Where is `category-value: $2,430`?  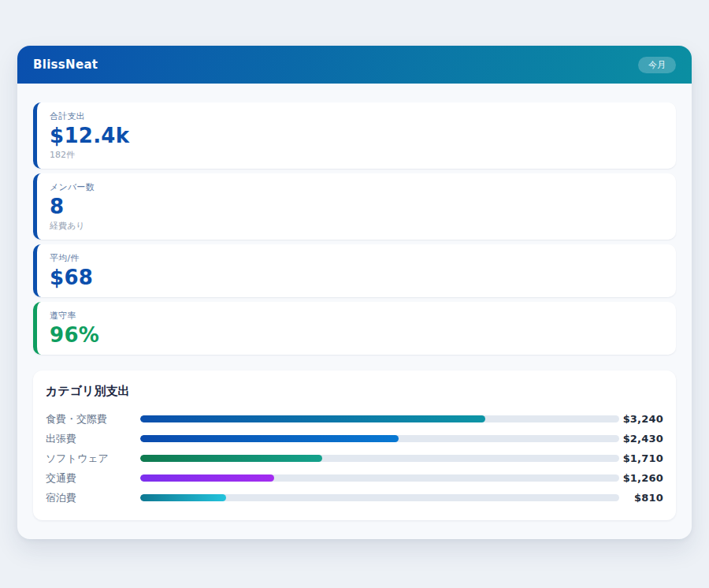
category-value: $2,430 is located at coordinates (641, 438).